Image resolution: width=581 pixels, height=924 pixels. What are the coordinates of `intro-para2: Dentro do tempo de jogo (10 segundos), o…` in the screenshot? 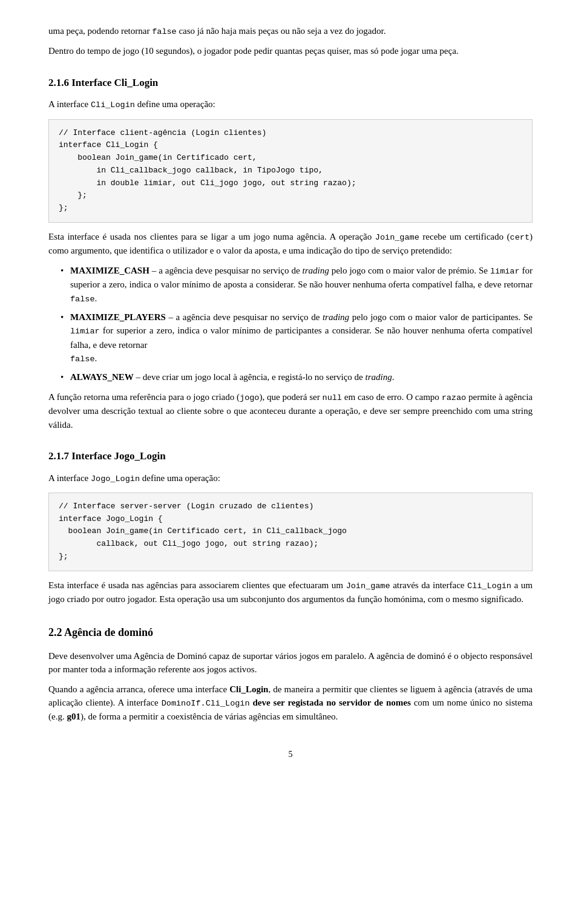 It's located at (290, 51).